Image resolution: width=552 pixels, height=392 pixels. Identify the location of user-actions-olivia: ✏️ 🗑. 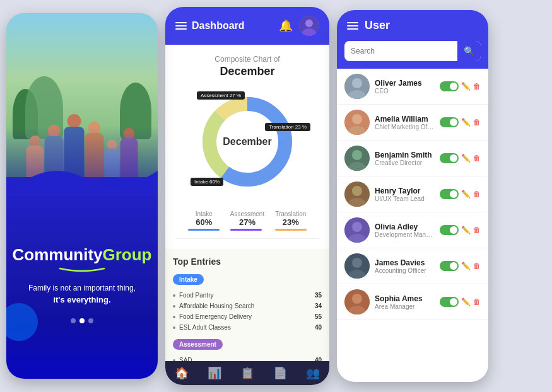
(461, 230).